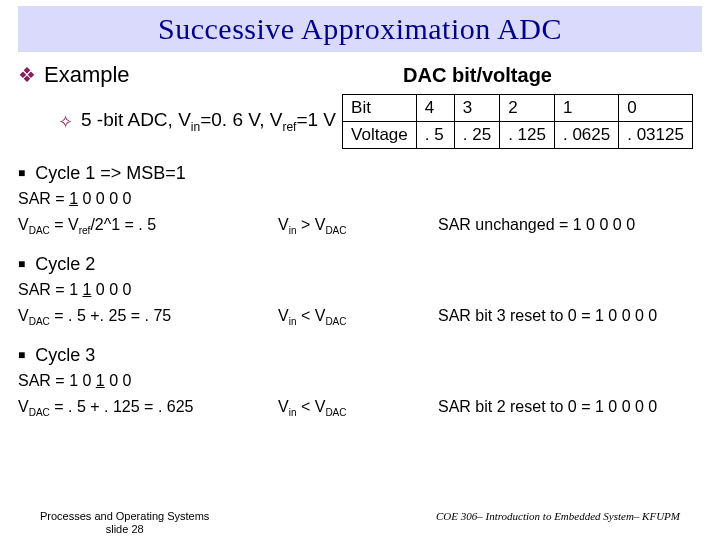  Describe the element at coordinates (118, 380) in the screenshot. I see `sar-post: 0 0` at that location.